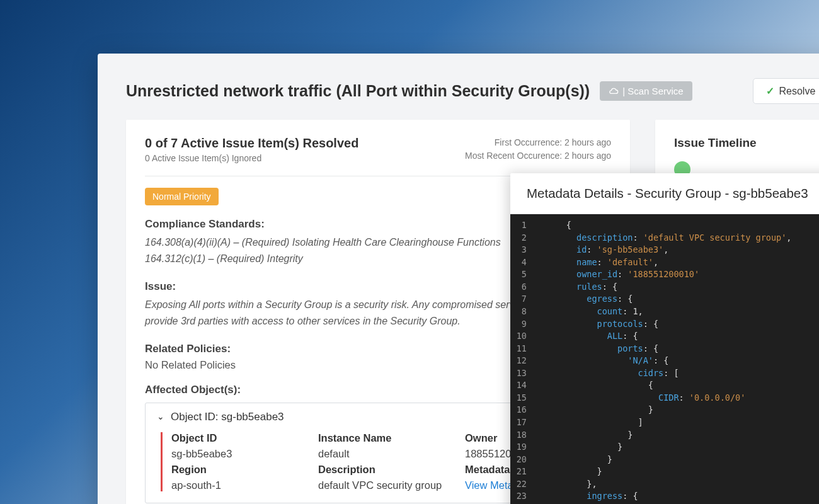  What do you see at coordinates (538, 149) in the screenshot?
I see `occurrence-block: First Occurrence: 2 hours ago Most Recen…` at bounding box center [538, 149].